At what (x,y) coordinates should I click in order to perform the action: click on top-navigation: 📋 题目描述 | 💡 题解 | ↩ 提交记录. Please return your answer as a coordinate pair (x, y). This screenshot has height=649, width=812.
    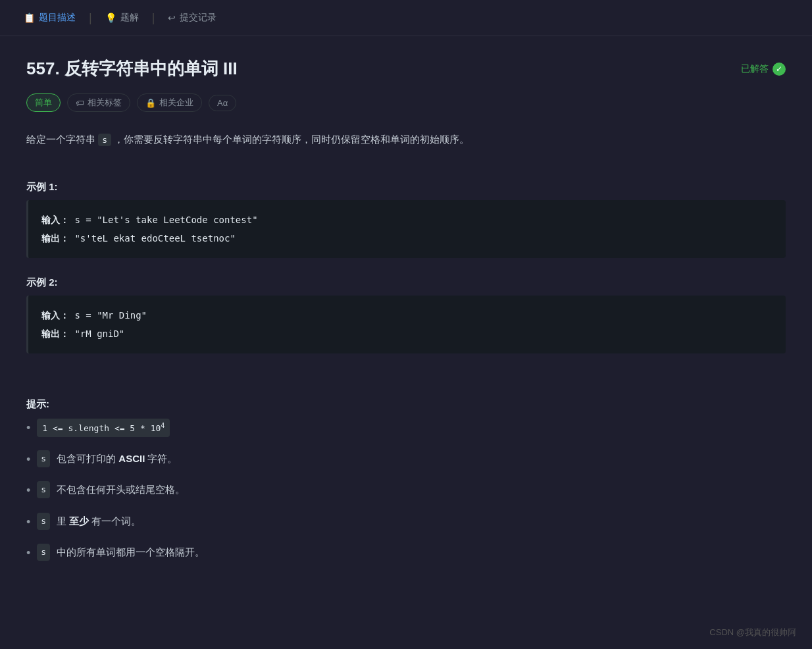
    Looking at the image, I should click on (406, 18).